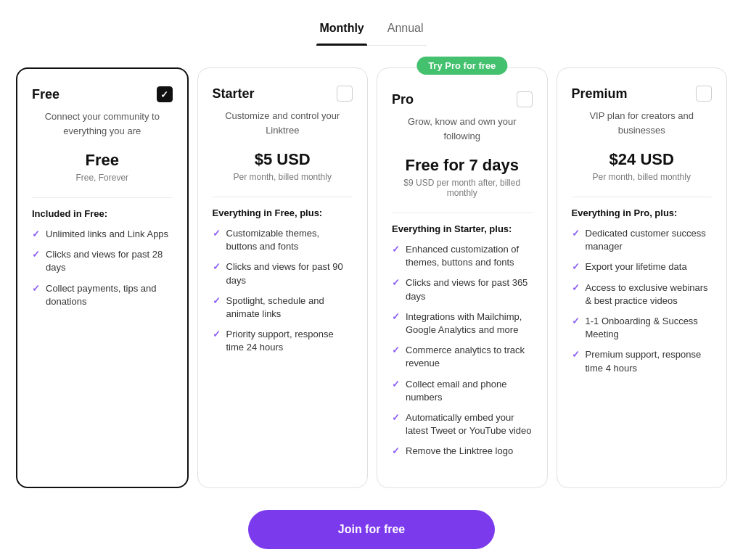 This screenshot has width=743, height=560. I want to click on feature-premium-3: ✓ Access to exclusive webinars & best pr…, so click(642, 295).